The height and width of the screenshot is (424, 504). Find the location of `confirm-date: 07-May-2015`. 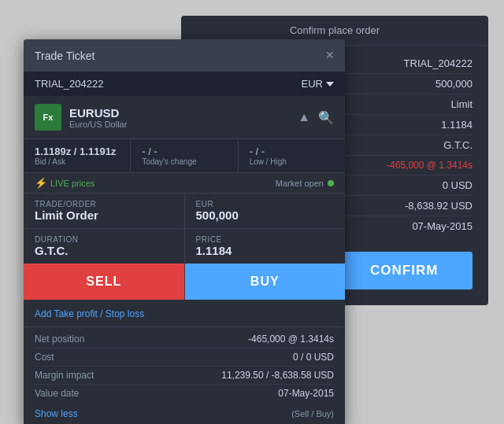

confirm-date: 07-May-2015 is located at coordinates (443, 227).